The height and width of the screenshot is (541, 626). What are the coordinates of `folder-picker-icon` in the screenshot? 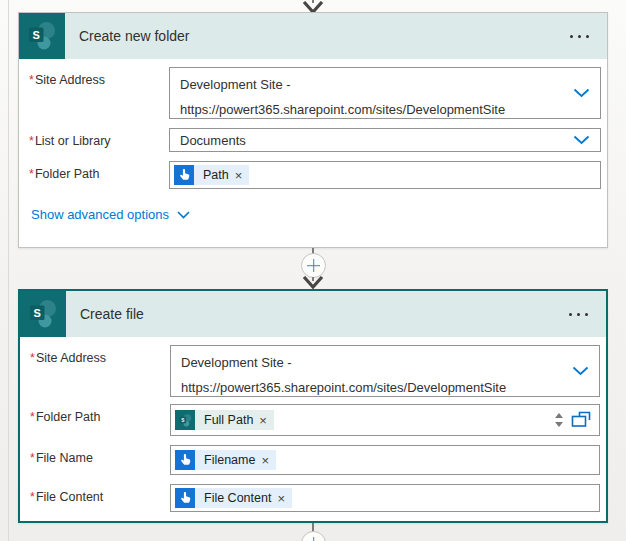 It's located at (581, 420).